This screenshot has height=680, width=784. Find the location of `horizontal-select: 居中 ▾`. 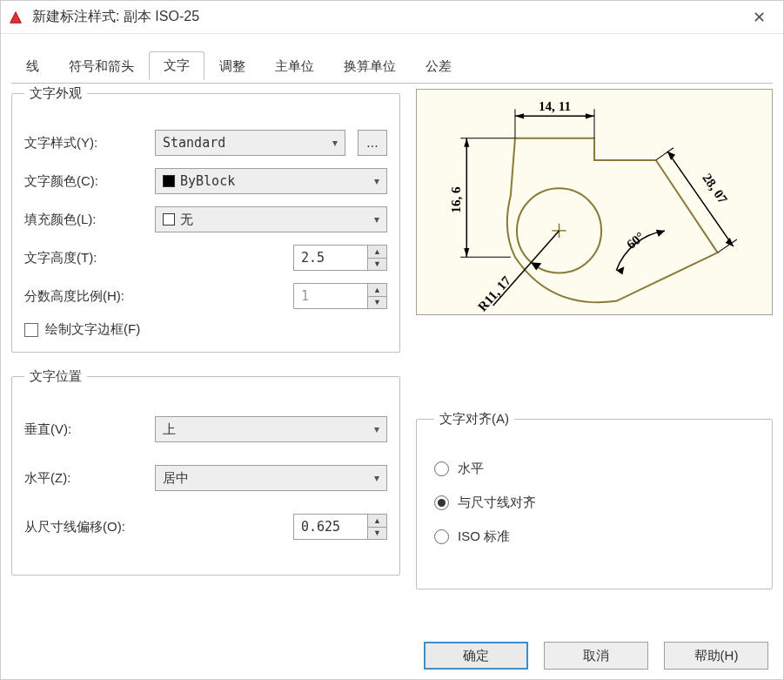

horizontal-select: 居中 ▾ is located at coordinates (271, 478).